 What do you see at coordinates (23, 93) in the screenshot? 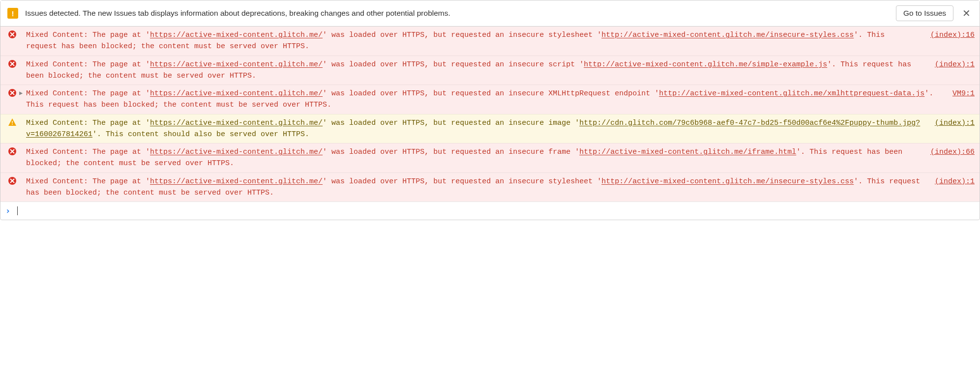
I see `expand-toggle-icon: ▶` at bounding box center [23, 93].